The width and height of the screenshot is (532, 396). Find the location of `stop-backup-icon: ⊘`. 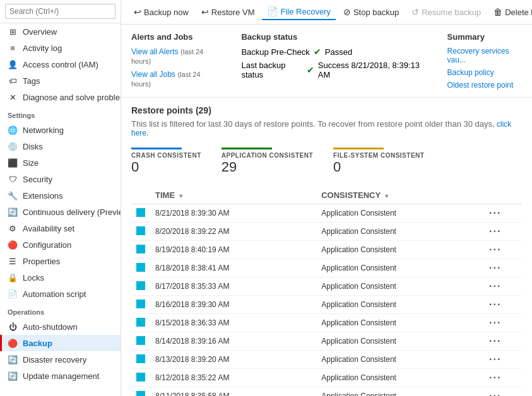

stop-backup-icon: ⊘ is located at coordinates (347, 12).